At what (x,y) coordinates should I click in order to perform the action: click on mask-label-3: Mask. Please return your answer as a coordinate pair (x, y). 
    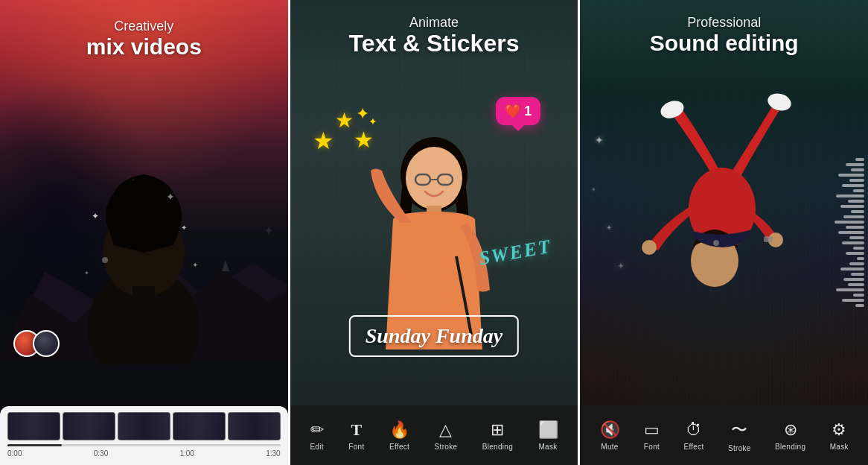
    Looking at the image, I should click on (840, 447).